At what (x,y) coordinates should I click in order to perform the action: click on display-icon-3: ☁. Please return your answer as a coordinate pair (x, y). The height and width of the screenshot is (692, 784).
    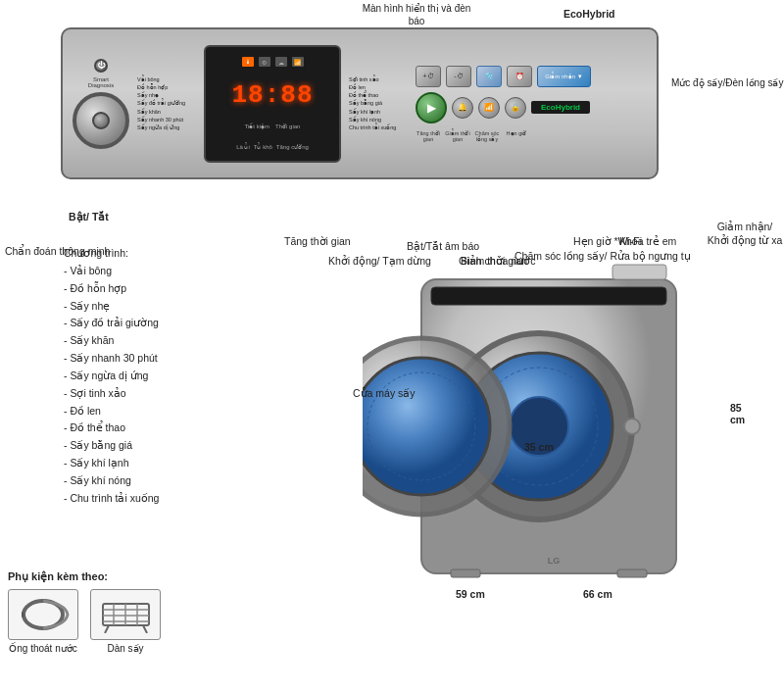
    Looking at the image, I should click on (281, 62).